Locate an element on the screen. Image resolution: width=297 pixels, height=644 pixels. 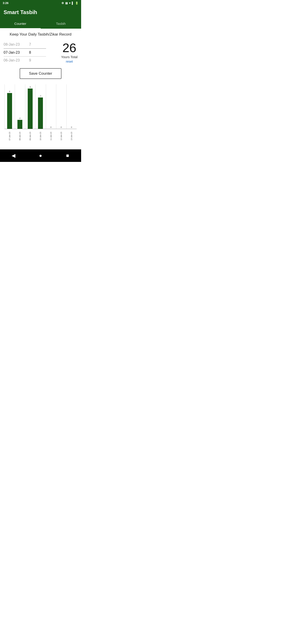
total-label: Yours Total is located at coordinates (69, 57).